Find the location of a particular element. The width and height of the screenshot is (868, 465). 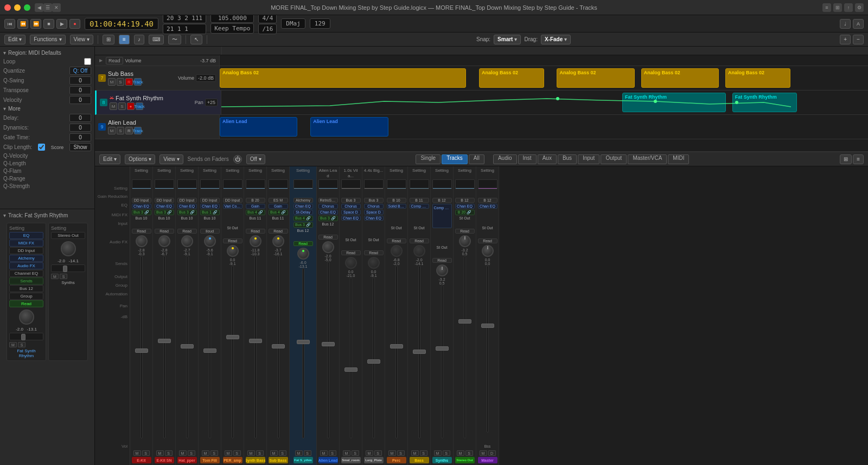

bb-pan is located at coordinates (419, 251).